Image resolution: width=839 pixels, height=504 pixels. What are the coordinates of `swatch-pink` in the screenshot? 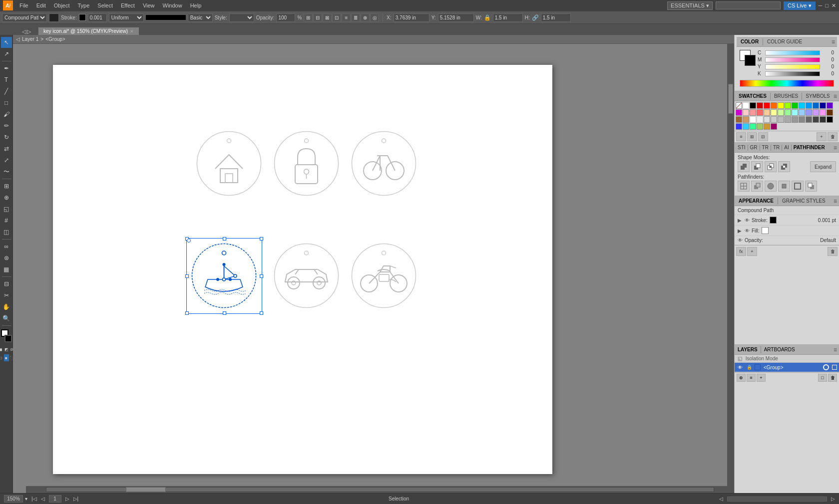 It's located at (753, 113).